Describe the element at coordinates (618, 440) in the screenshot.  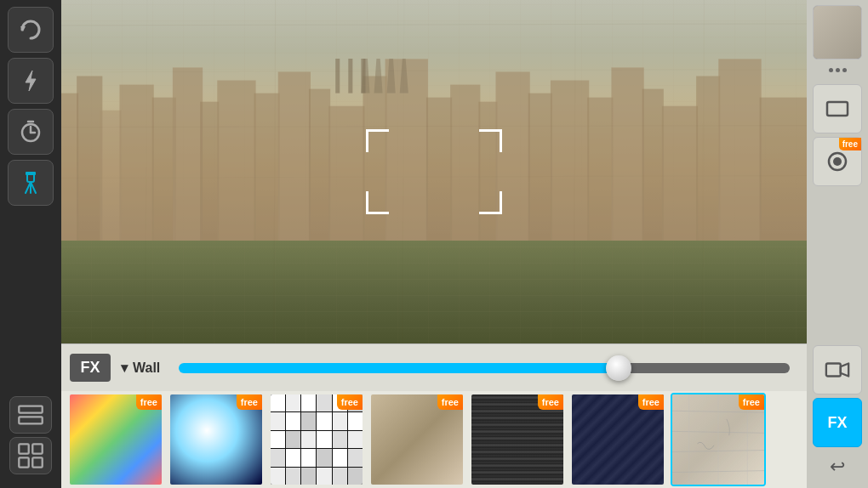
I see `filter-dark-fabric: free` at that location.